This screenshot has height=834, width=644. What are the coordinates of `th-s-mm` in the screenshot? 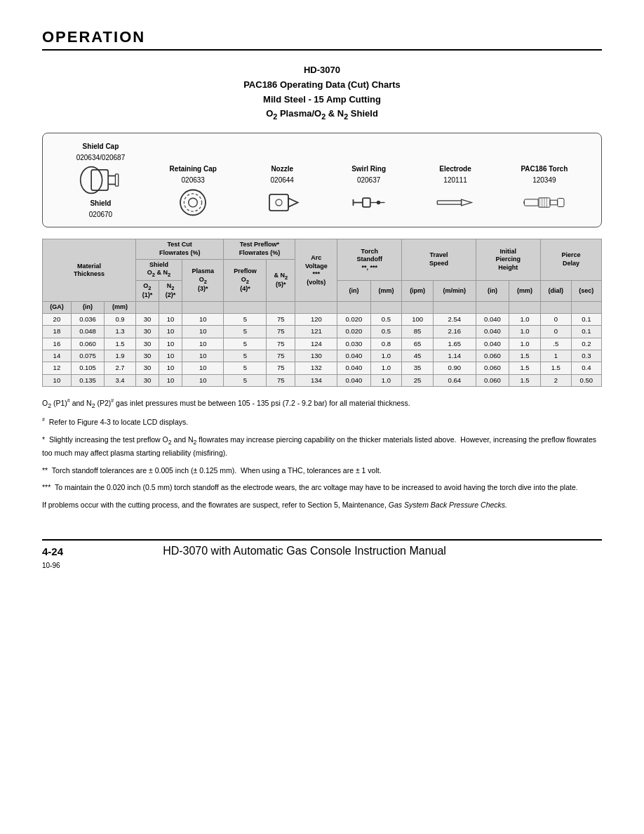 It's located at (386, 307).